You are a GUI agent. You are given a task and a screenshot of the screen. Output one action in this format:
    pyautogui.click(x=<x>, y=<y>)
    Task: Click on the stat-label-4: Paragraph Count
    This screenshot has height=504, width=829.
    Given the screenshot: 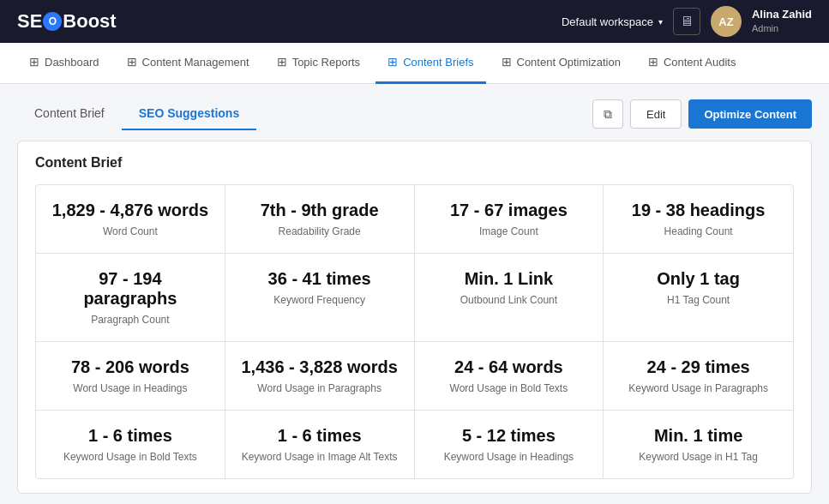 What is the action you would take?
    pyautogui.click(x=130, y=320)
    